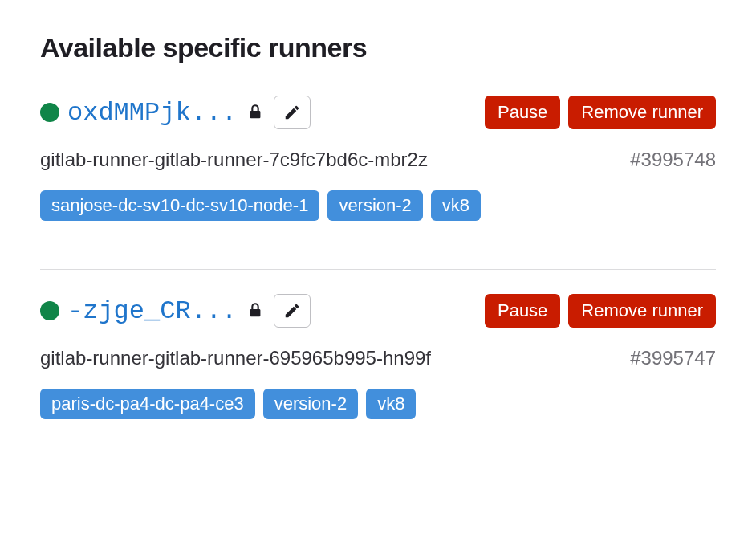 This screenshot has width=756, height=538. What do you see at coordinates (378, 404) in the screenshot?
I see `runner-tags: paris-dc-pa4-dc-pa4-ce3version-2vk8` at bounding box center [378, 404].